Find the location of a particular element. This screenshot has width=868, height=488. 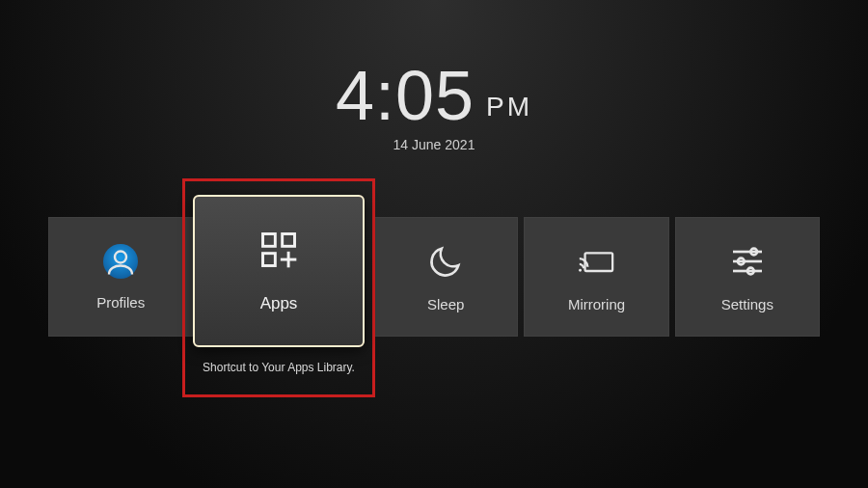

mirroring-icon is located at coordinates (596, 261).